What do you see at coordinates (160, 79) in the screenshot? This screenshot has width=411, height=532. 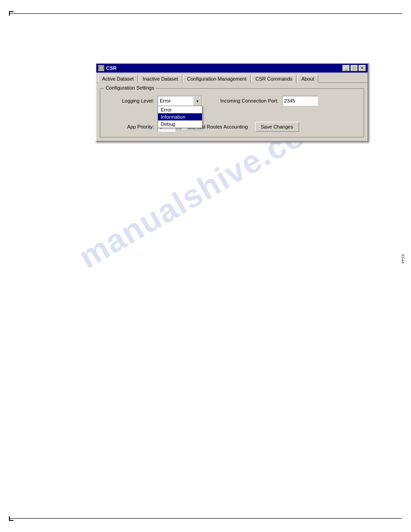 I see `tab-inactive-dataset: Inactive Dataset` at bounding box center [160, 79].